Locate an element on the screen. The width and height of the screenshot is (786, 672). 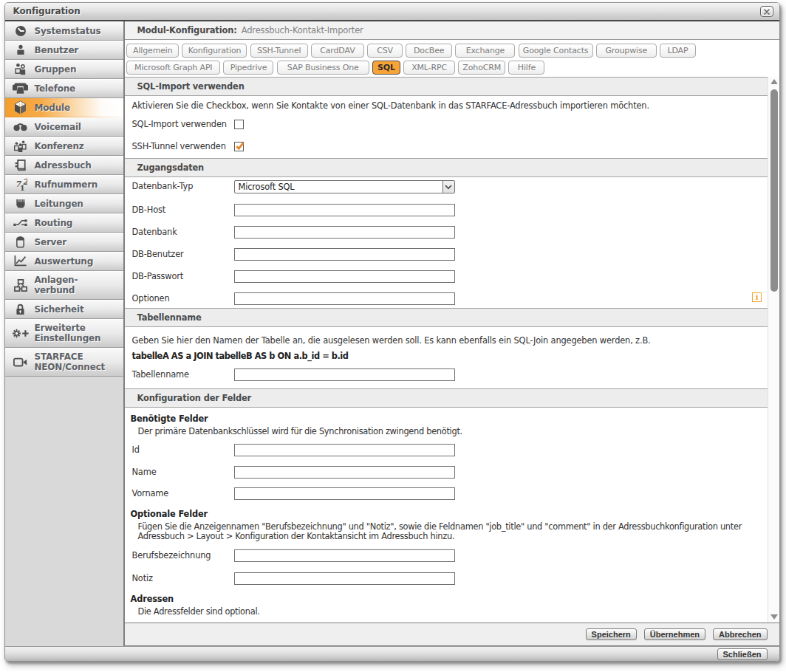
notiz-input is located at coordinates (344, 579).